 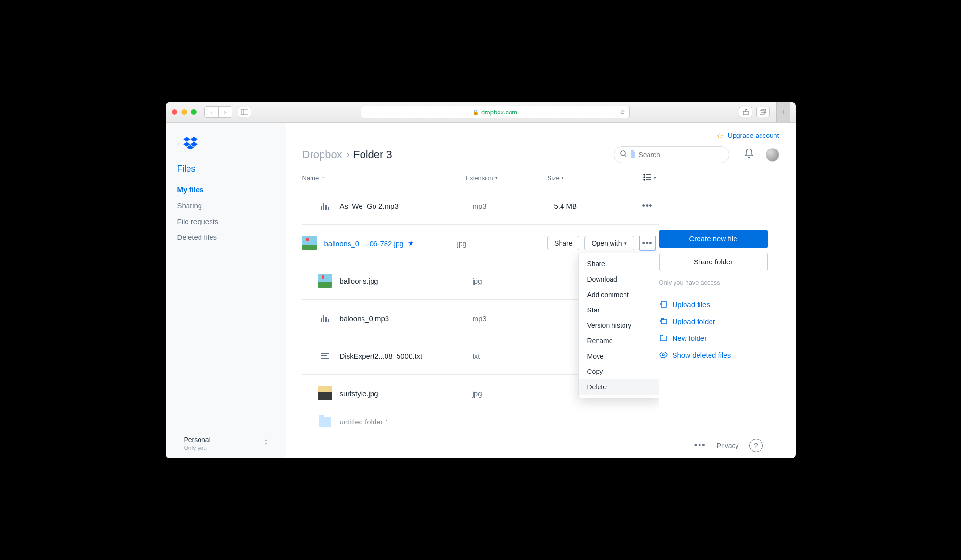 I want to click on sidebar-item-sharing: Sharing, so click(x=226, y=206).